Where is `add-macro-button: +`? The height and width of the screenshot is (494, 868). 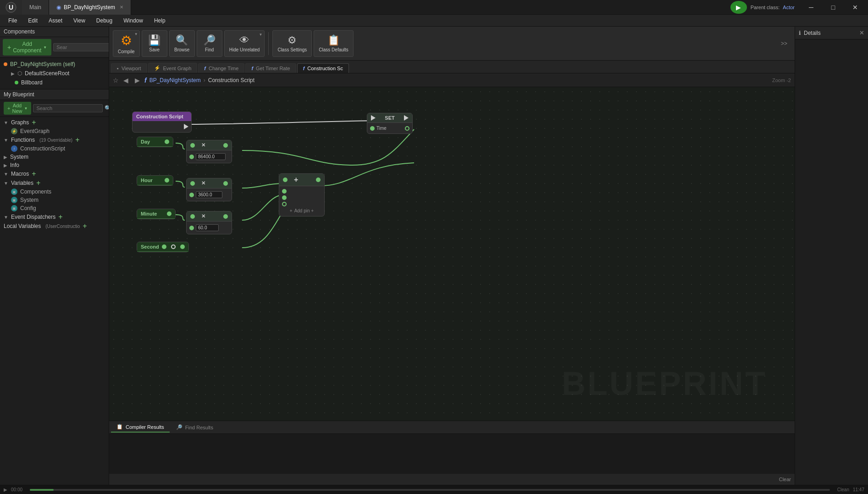
add-macro-button: + is located at coordinates (34, 174).